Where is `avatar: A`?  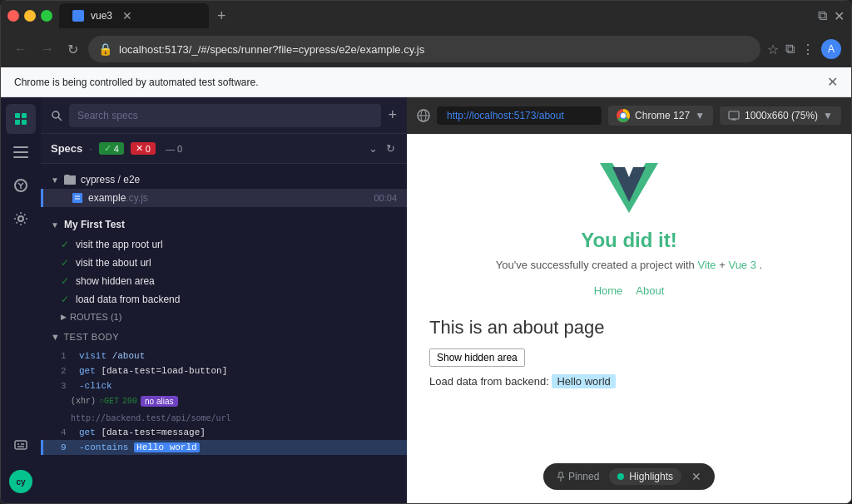 avatar: A is located at coordinates (831, 49).